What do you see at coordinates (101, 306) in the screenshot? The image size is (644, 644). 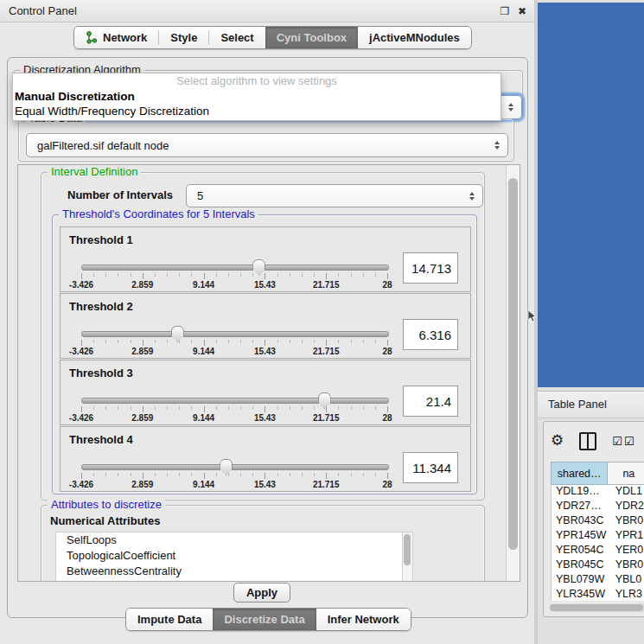 I see `threshold-label: Threshold 2` at bounding box center [101, 306].